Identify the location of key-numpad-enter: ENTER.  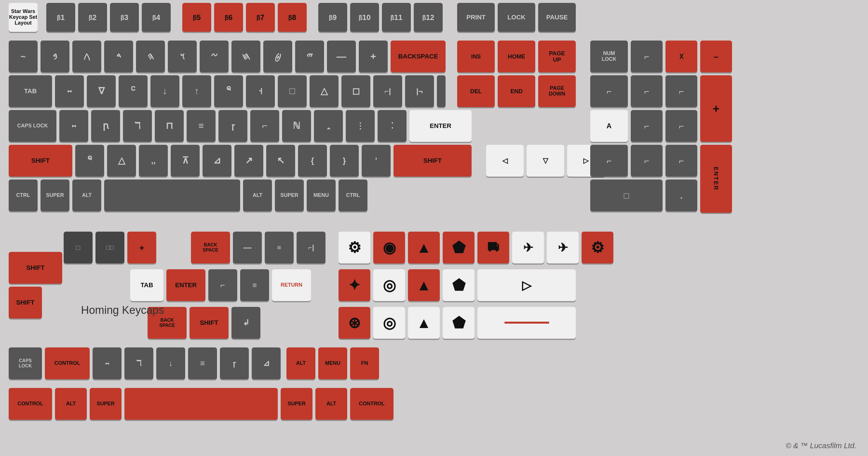
(716, 179).